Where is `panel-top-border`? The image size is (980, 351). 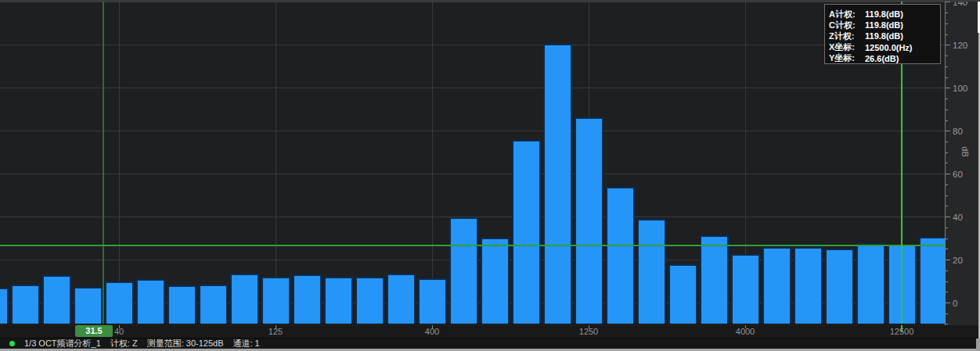
panel-top-border is located at coordinates (490, 1).